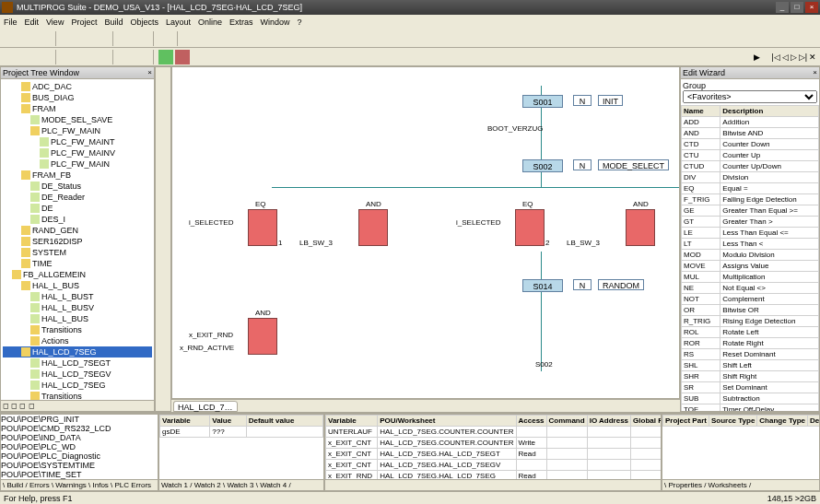  I want to click on xref-row: x_EXIT_RNDHAL_LCD_7SEG.HAL_LCD_7SEGRead, so click(494, 475).